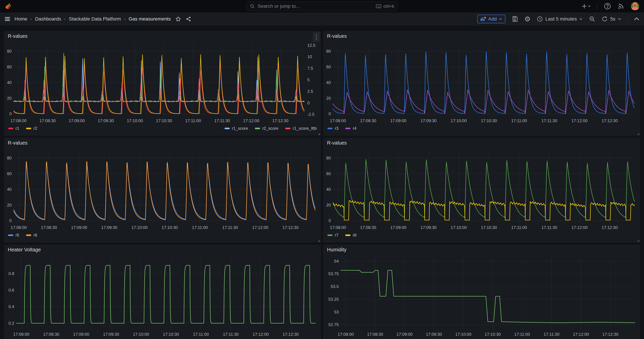 Image resolution: width=644 pixels, height=339 pixels. What do you see at coordinates (301, 128) in the screenshot?
I see `legend-item-r1_score_lttb: r1_score_lttb` at bounding box center [301, 128].